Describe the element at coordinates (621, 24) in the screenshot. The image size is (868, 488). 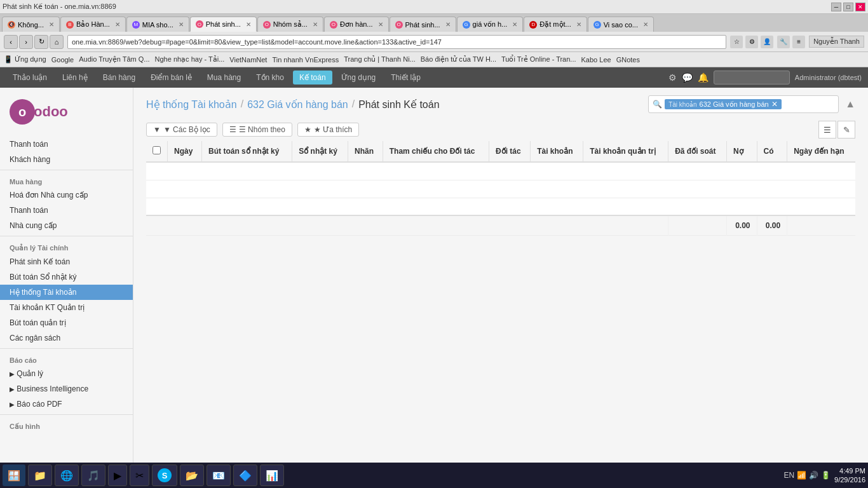
I see `browser-tab: GVi sao co...✕` at that location.